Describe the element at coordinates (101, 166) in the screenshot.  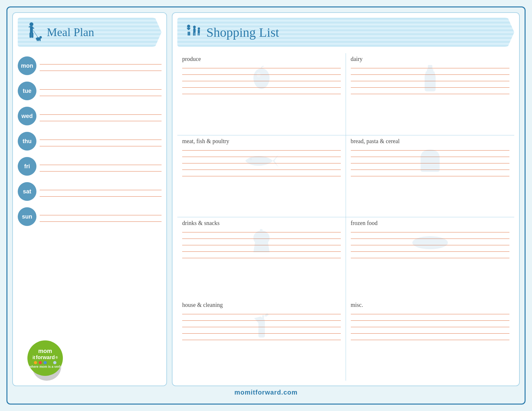
I see `day-lines-fri` at that location.